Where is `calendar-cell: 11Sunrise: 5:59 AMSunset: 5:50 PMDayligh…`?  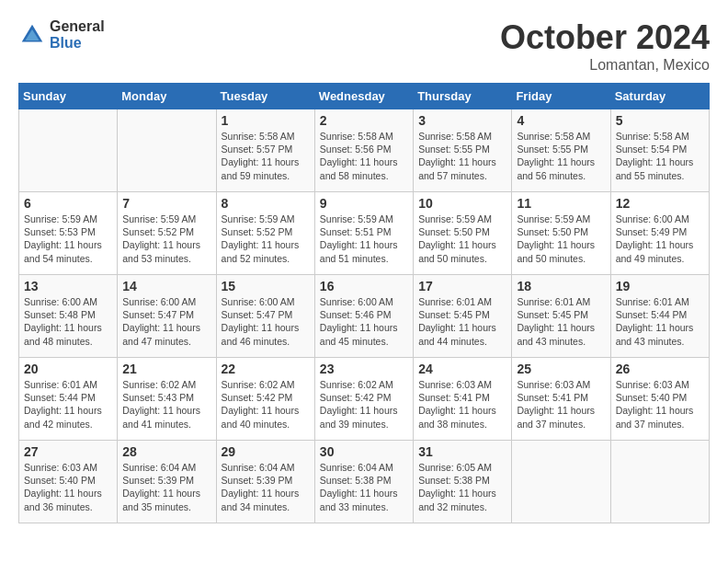 calendar-cell: 11Sunrise: 5:59 AMSunset: 5:50 PMDayligh… is located at coordinates (561, 234).